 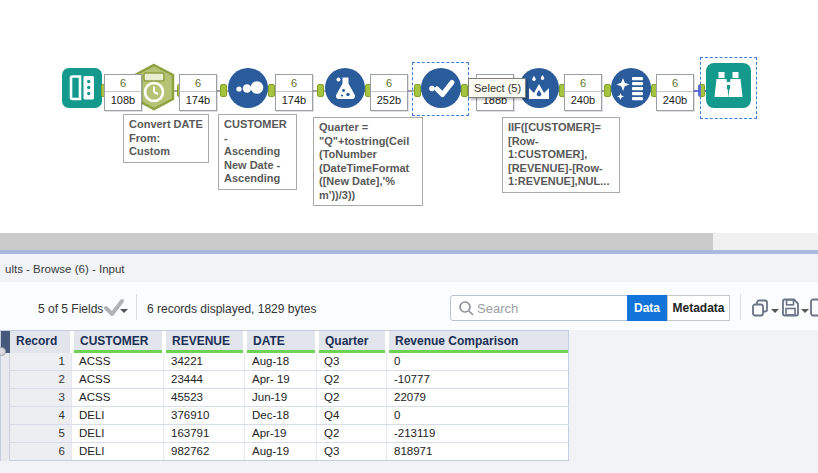 I want to click on cell-revenue: 45523, so click(x=205, y=398).